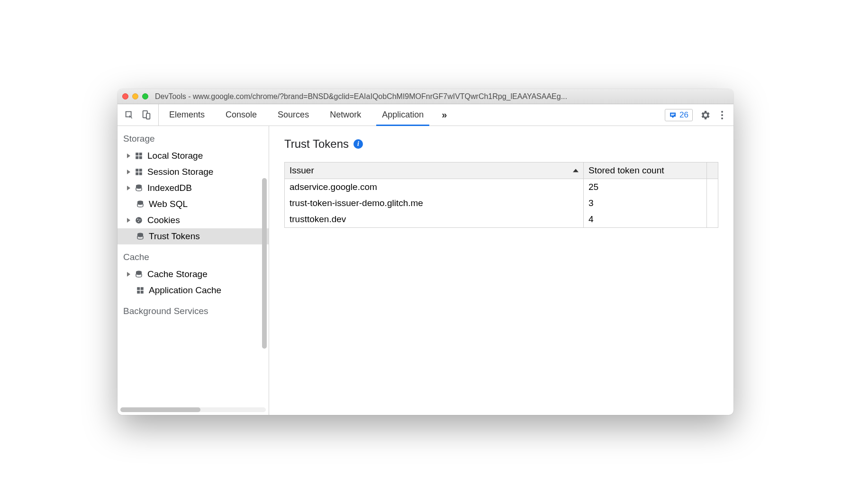  What do you see at coordinates (193, 271) in the screenshot?
I see `sidebar-section-cache: Cache Cache Storage Application Cache` at bounding box center [193, 271].